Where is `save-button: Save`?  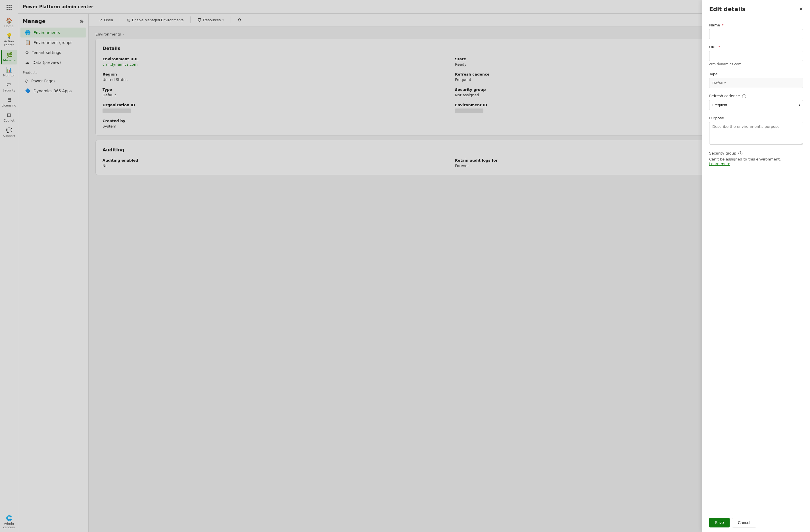 save-button: Save is located at coordinates (719, 523).